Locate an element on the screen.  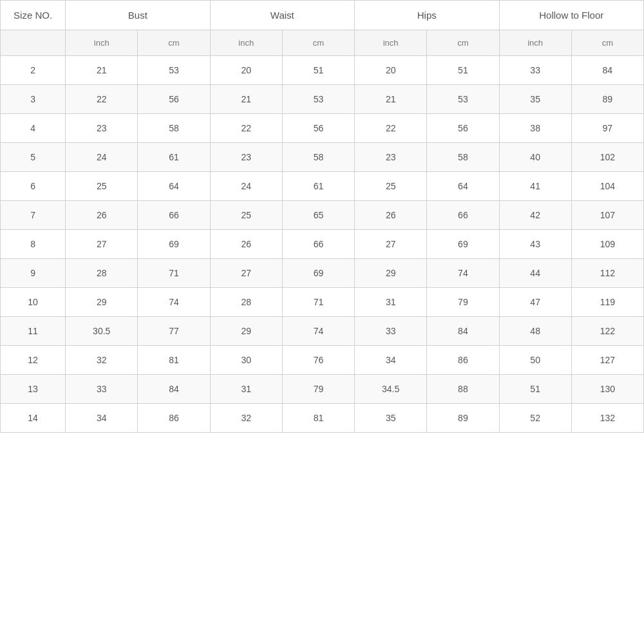
header-hollow-to-floor: Hollow to Floor is located at coordinates (571, 15).